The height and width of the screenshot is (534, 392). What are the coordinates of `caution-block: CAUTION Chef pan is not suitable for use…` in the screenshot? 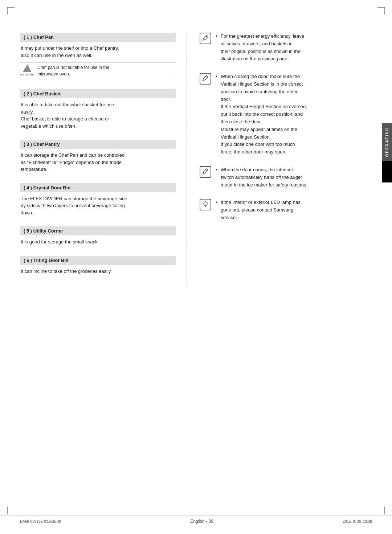 It's located at (98, 71).